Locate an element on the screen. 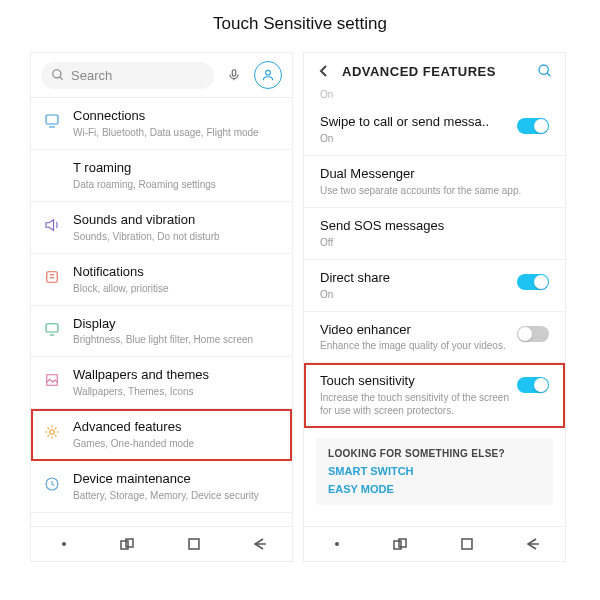 The height and width of the screenshot is (600, 600). feature-text: Swipe to call or send messa..On is located at coordinates (414, 130).